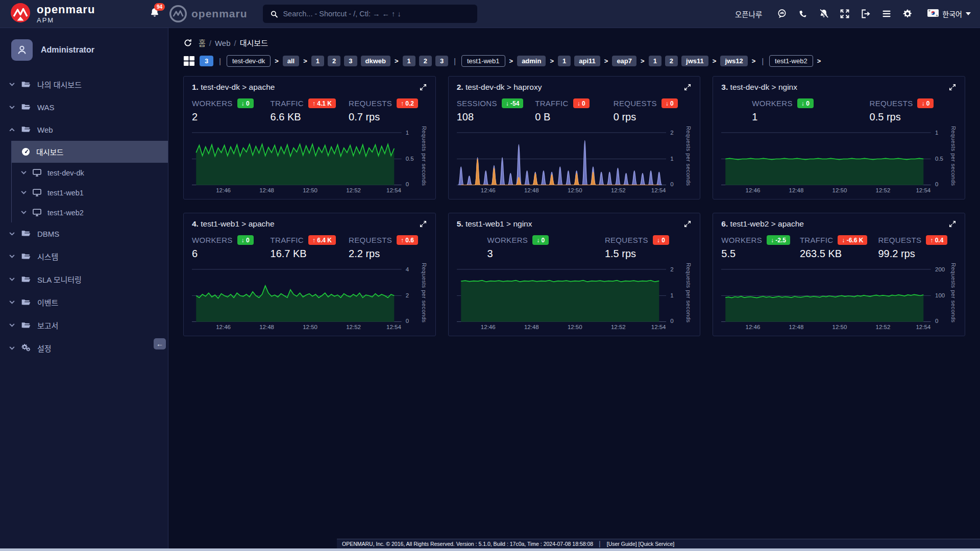 The image size is (980, 551). I want to click on sidebar-item-label: test-dev-dk, so click(66, 173).